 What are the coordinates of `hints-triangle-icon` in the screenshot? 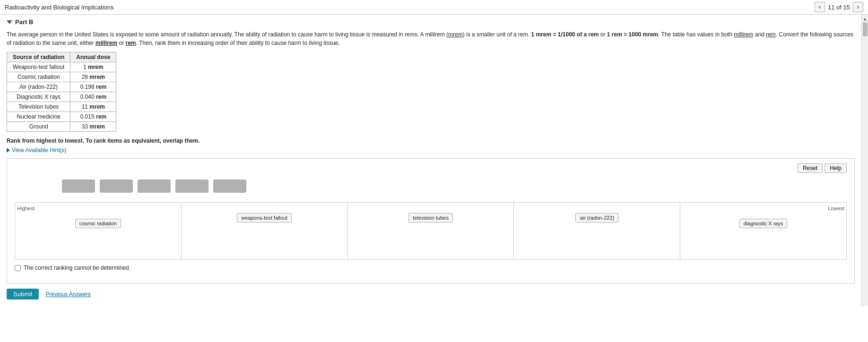 It's located at (9, 150).